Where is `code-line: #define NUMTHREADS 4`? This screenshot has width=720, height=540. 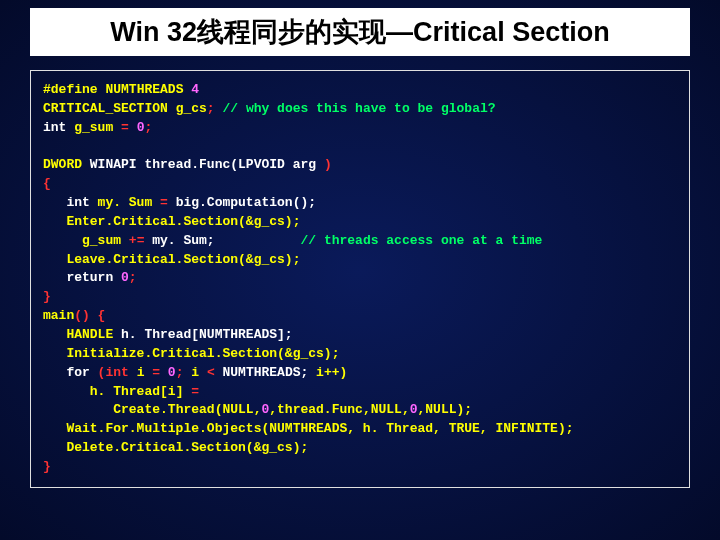 code-line: #define NUMTHREADS 4 is located at coordinates (360, 90).